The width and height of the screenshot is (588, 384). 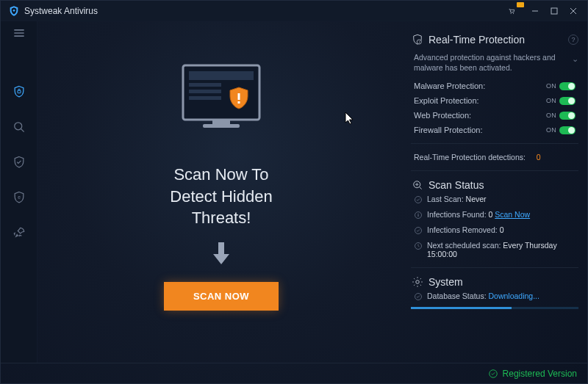 I want to click on toggle-firewall: Firewall Protection: ON, so click(x=495, y=130).